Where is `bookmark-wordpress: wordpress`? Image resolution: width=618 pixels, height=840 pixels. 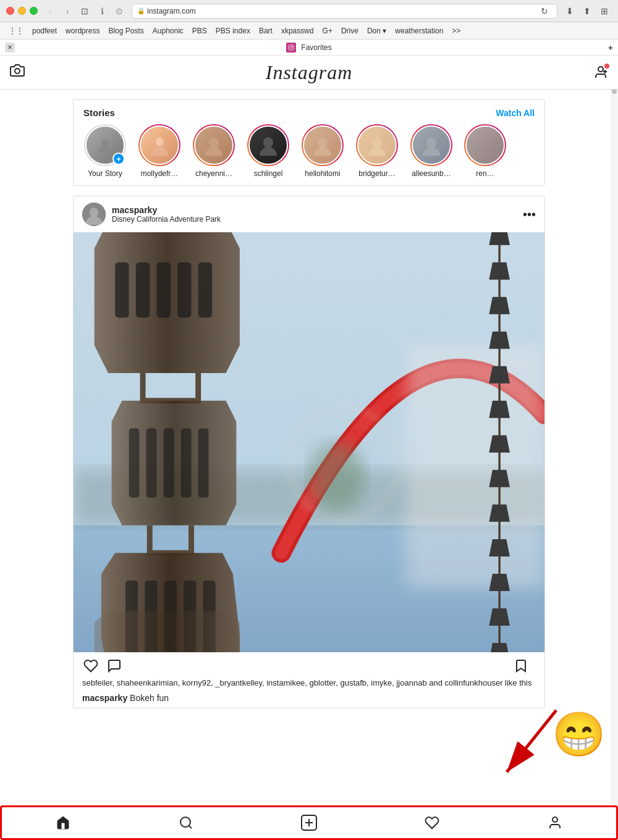 bookmark-wordpress: wordpress is located at coordinates (83, 31).